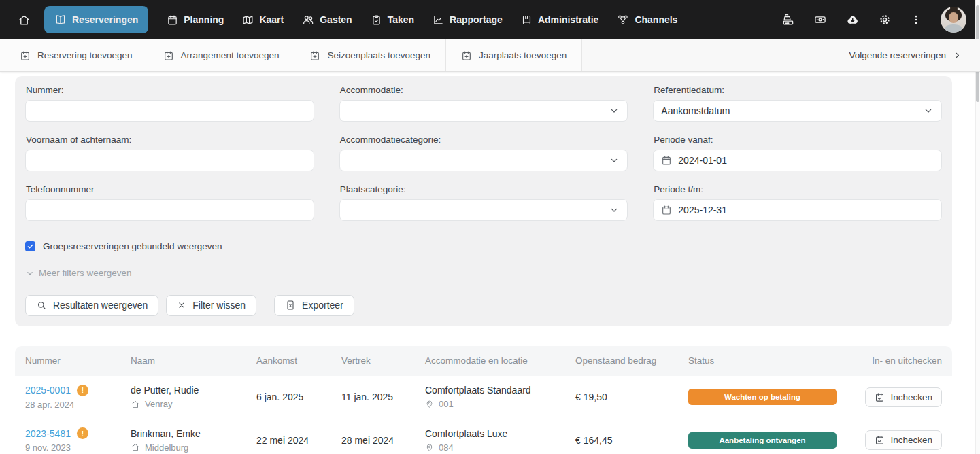 This screenshot has height=454, width=980. What do you see at coordinates (914, 56) in the screenshot?
I see `next-reservations-link: Volgende reserveringen` at bounding box center [914, 56].